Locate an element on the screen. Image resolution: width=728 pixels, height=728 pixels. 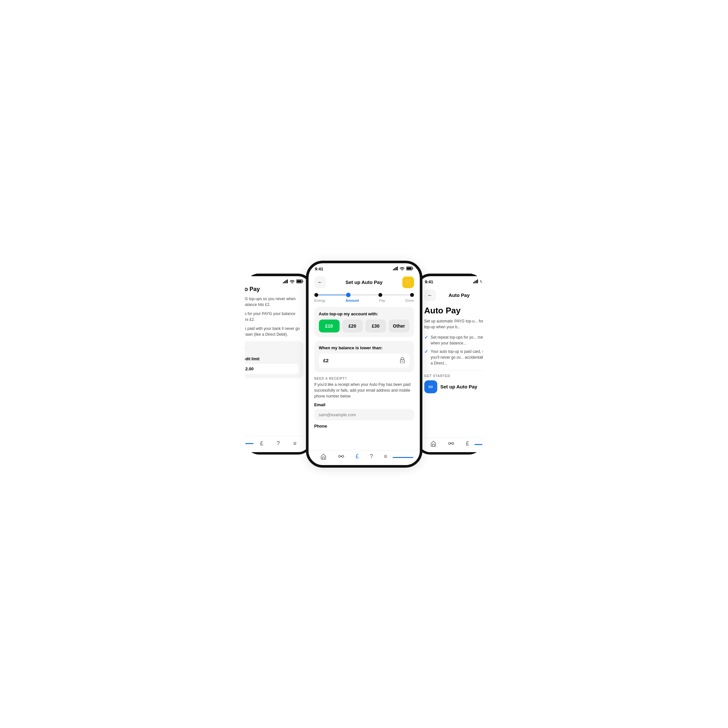
balance-title: When my balance is lower than: is located at coordinates (364, 348).